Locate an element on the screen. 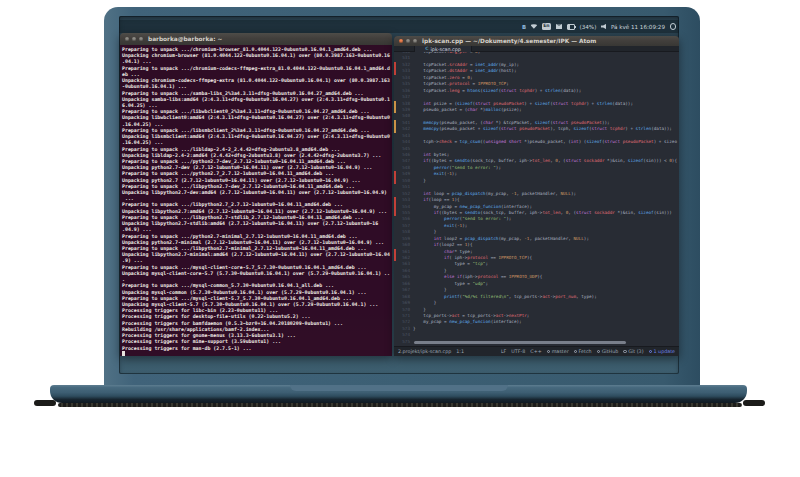  atom-status-bar: 2.projekt/ipk-scan.cpp 1:1 LFUTF-8C++mas… is located at coordinates (536, 351).